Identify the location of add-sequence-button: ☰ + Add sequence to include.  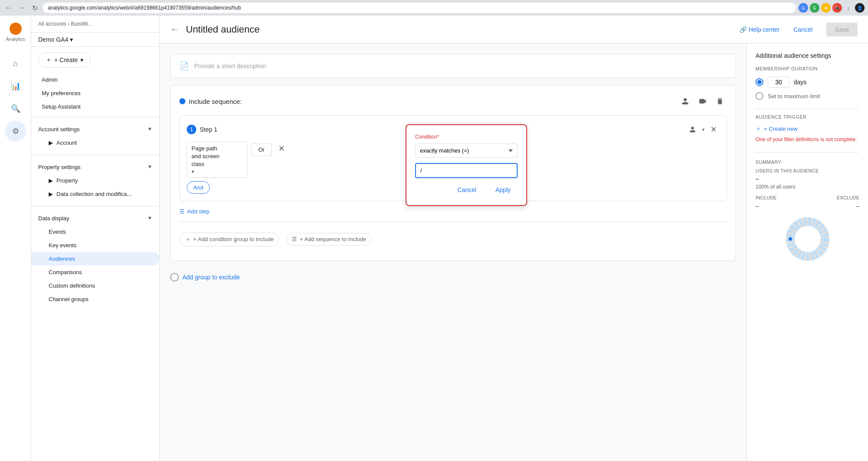
(329, 239).